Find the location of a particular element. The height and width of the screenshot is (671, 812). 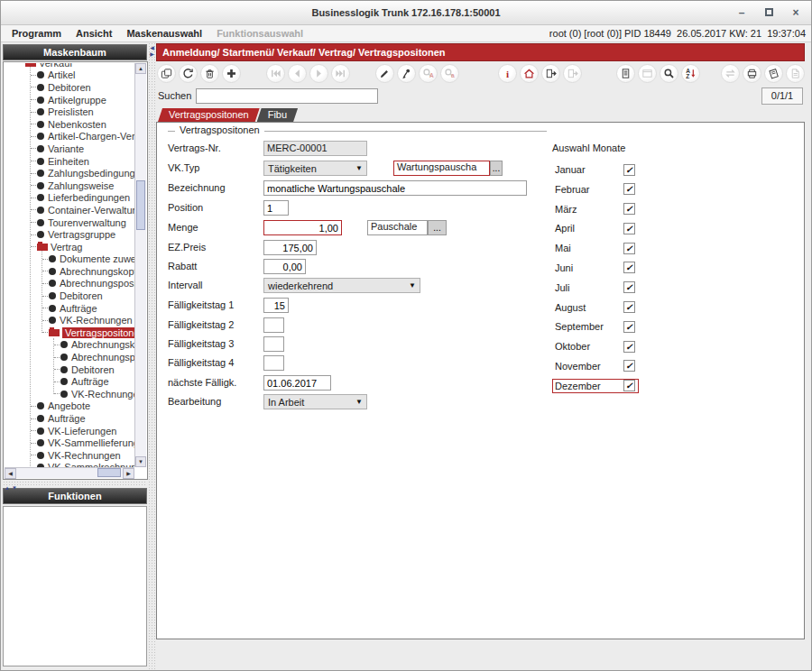

tree-item: Vertrag is located at coordinates (69, 247).